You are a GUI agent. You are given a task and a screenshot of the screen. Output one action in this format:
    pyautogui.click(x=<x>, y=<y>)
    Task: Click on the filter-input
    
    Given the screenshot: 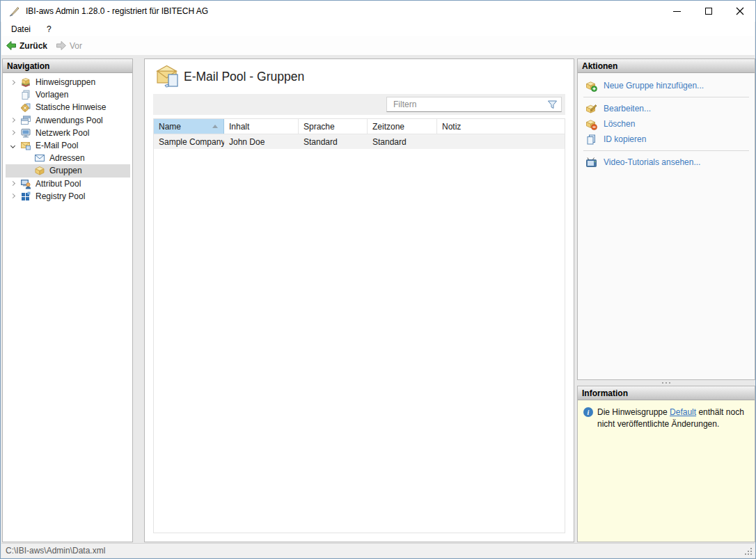 What is the action you would take?
    pyautogui.click(x=474, y=104)
    